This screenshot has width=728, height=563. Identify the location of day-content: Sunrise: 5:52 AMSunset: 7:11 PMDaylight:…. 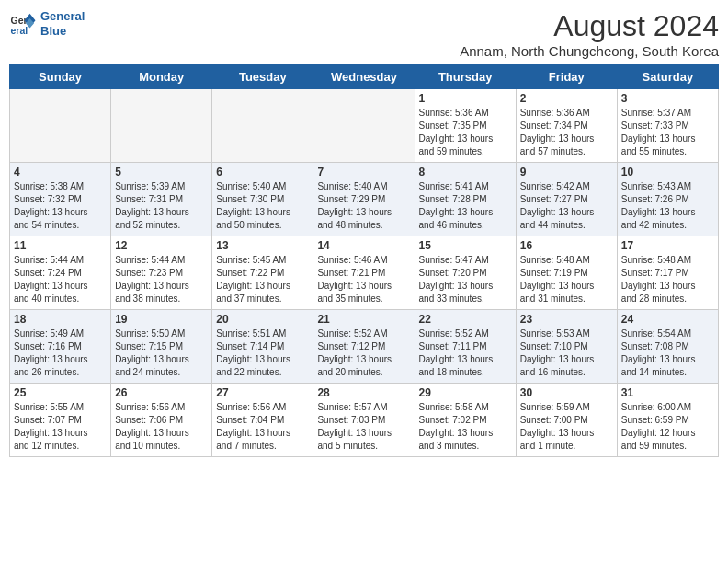
(465, 353).